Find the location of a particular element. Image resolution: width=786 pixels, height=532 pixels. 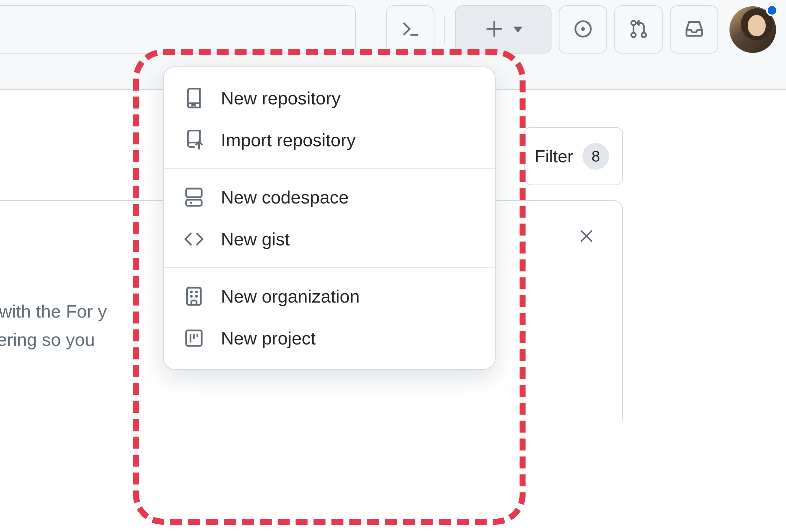

issue-opened-icon is located at coordinates (583, 30).